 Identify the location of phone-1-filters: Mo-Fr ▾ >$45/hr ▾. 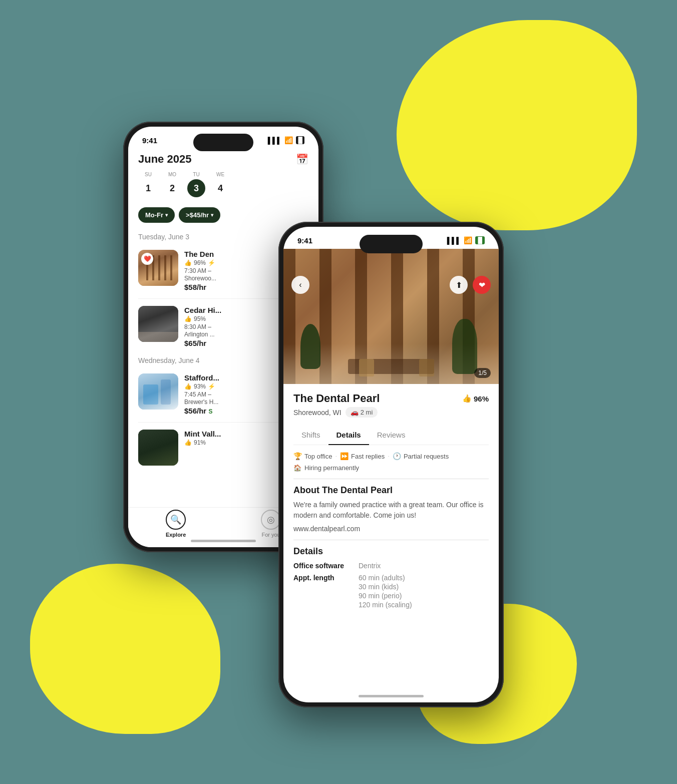
(223, 216).